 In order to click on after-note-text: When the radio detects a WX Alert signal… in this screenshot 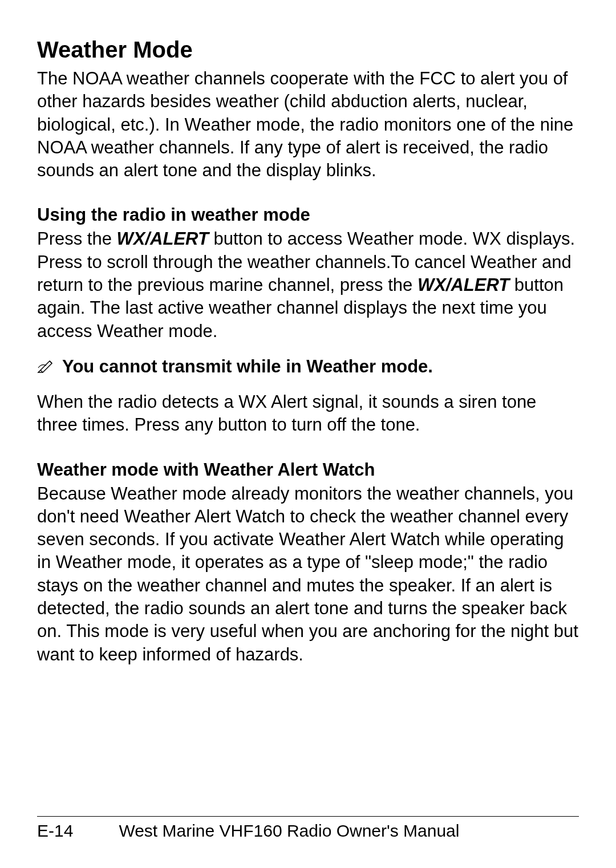, I will do `click(308, 414)`.